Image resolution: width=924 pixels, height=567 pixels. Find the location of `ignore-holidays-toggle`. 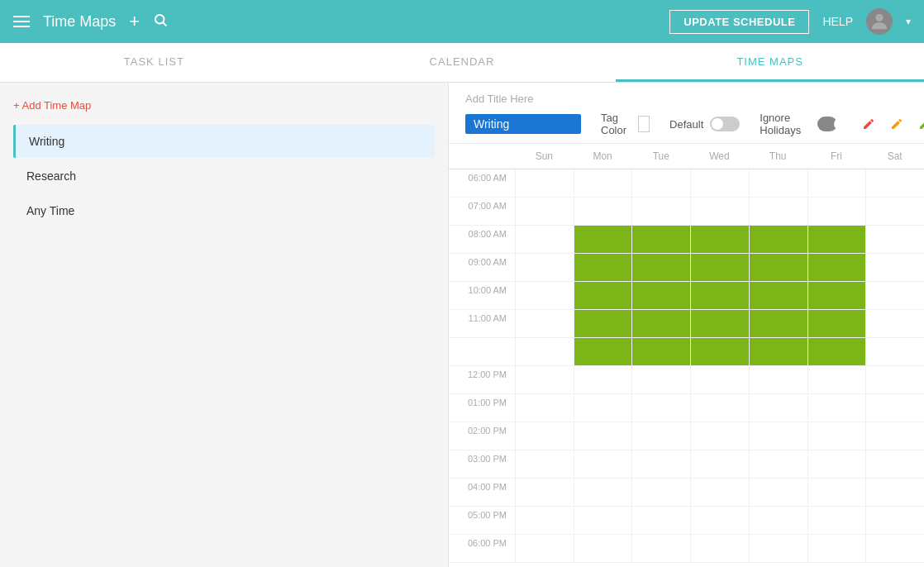

ignore-holidays-toggle is located at coordinates (827, 124).